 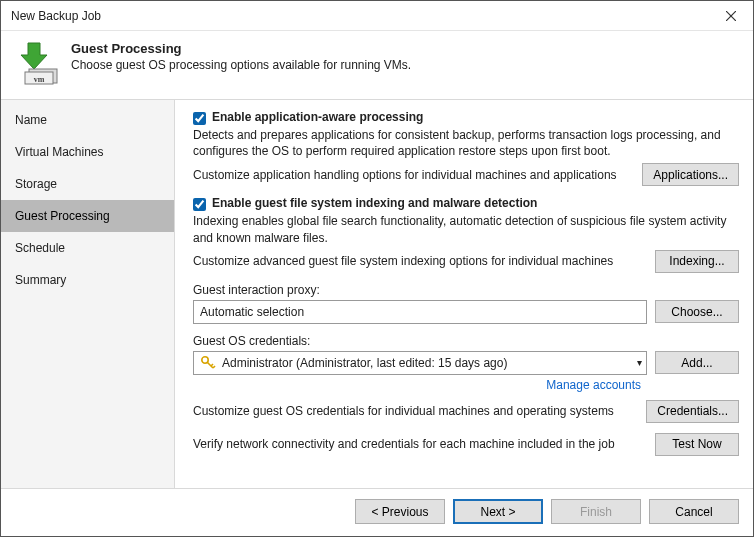 What do you see at coordinates (498, 512) in the screenshot?
I see `next-button: Next >` at bounding box center [498, 512].